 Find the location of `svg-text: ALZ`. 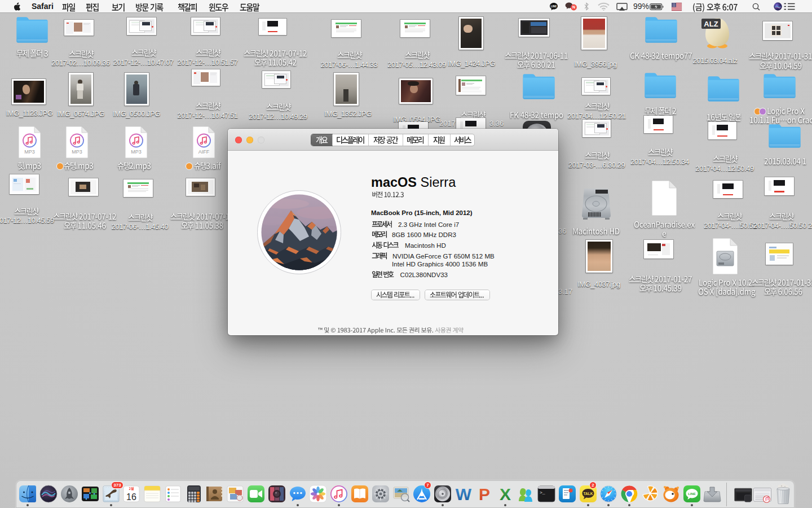

svg-text: ALZ is located at coordinates (710, 24).